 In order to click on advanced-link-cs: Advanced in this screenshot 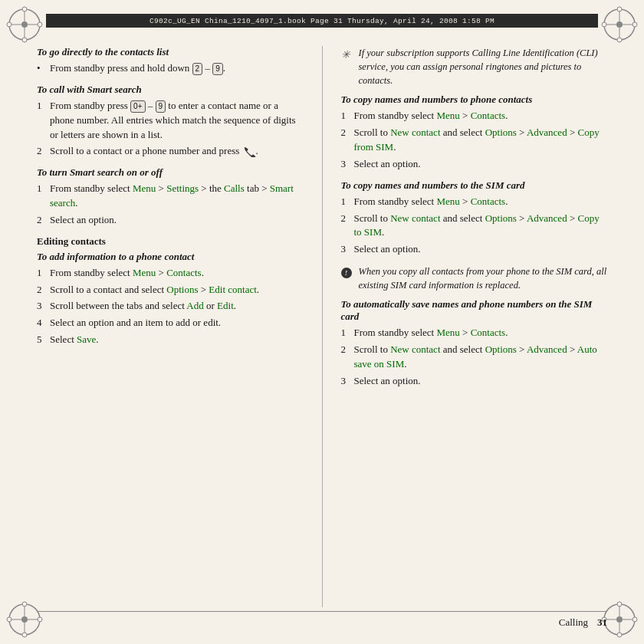, I will do `click(547, 218)`.